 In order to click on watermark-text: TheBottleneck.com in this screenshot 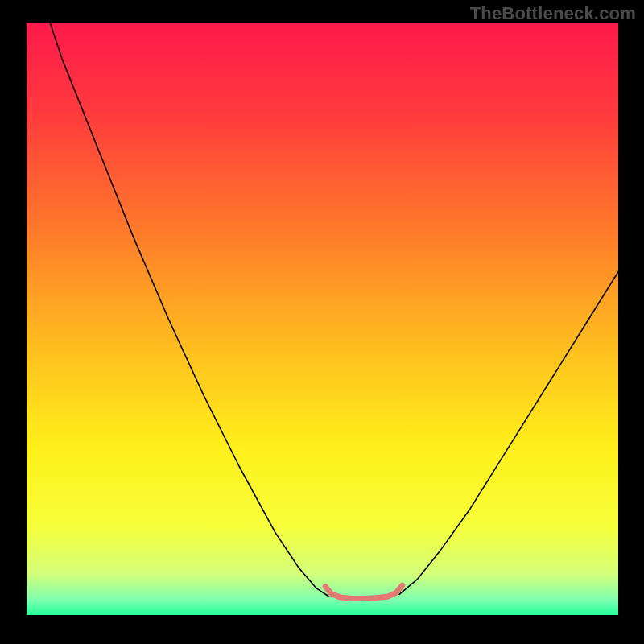, I will do `click(553, 14)`.